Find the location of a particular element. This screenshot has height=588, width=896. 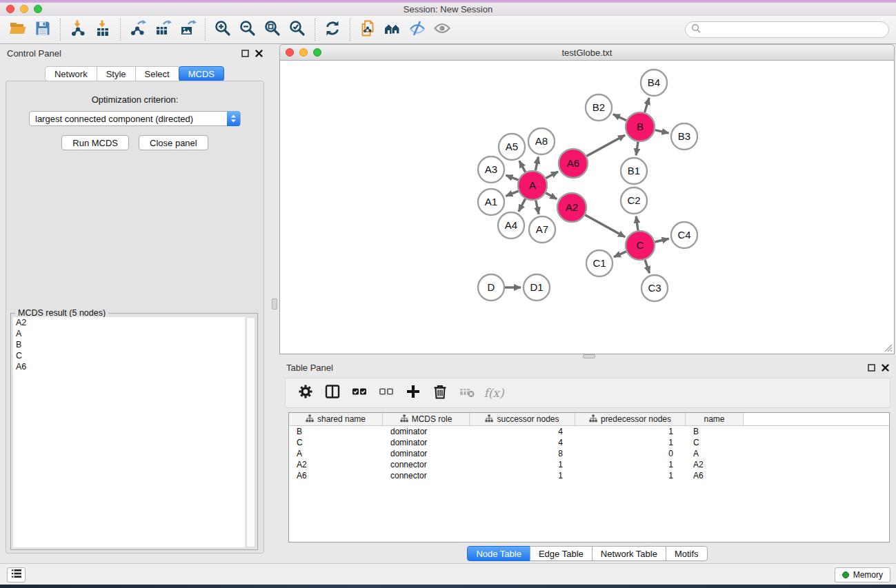

table-row: Adominator80A is located at coordinates (589, 454).